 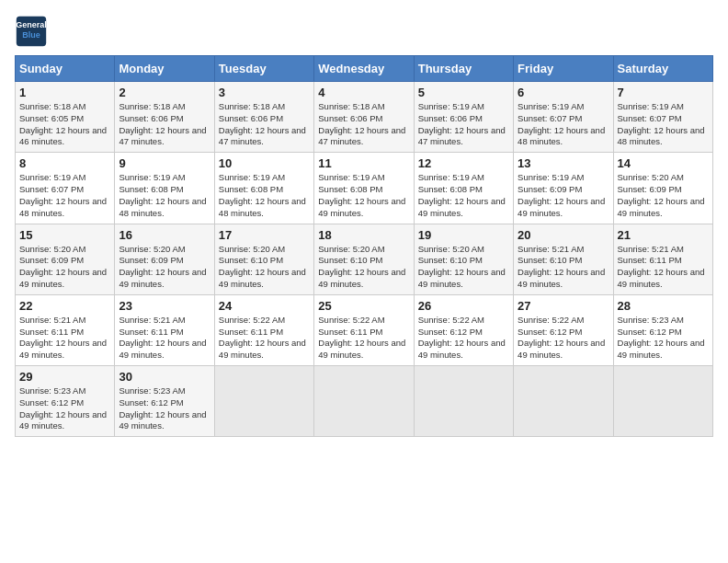 What do you see at coordinates (64, 164) in the screenshot?
I see `day-number: 8` at bounding box center [64, 164].